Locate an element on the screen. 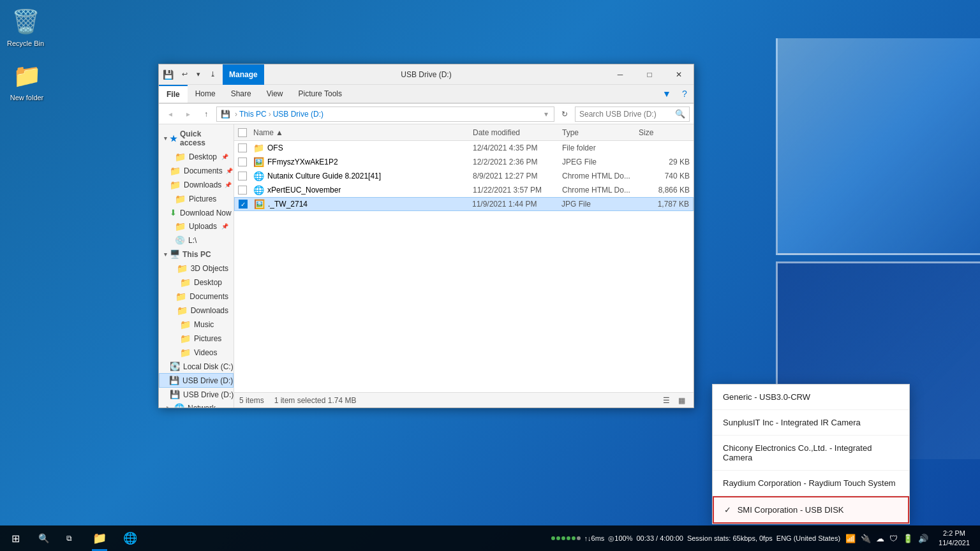 Image resolution: width=980 pixels, height=551 pixels. sidebar-this-pc: ▾ 🖥️ This PC is located at coordinates (197, 254).